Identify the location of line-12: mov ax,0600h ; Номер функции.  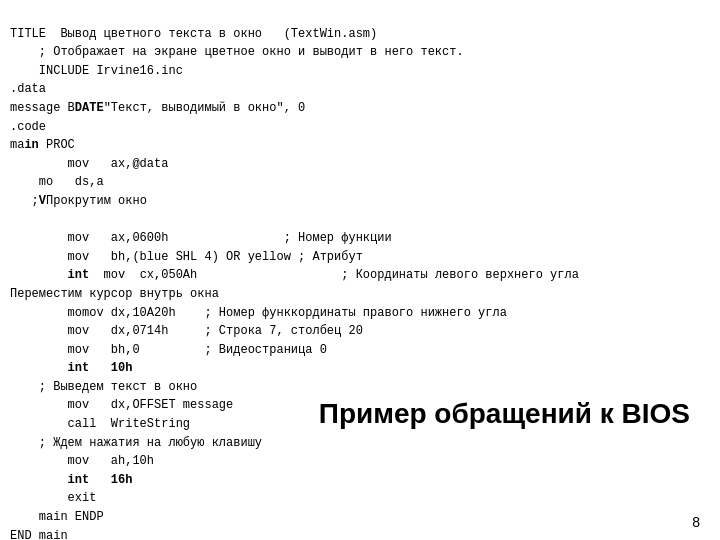
(201, 238).